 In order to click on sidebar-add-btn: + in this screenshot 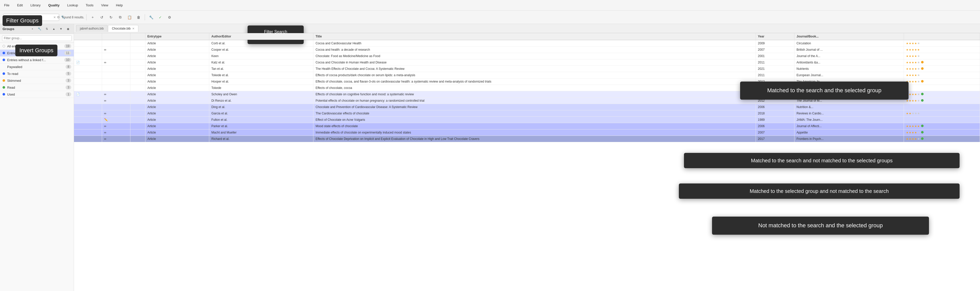, I will do `click(32, 29)`.